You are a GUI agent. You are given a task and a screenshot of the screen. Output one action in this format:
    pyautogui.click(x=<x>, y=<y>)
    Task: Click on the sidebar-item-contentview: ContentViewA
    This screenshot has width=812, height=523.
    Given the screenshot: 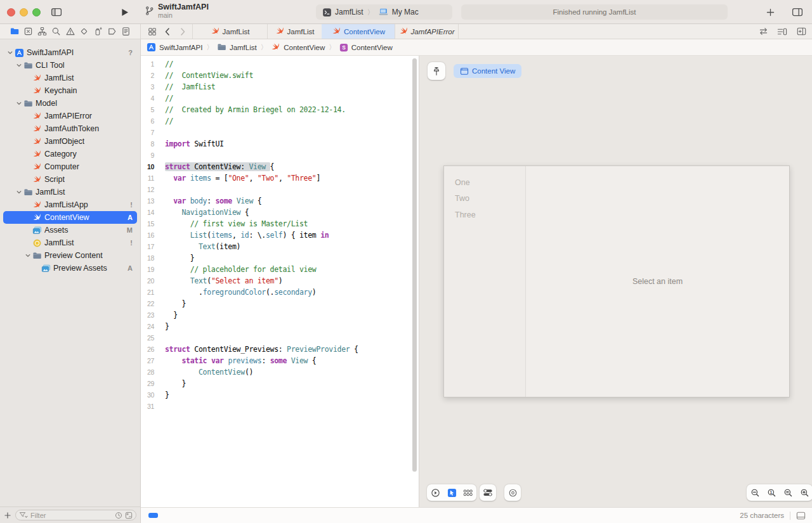 What is the action you would take?
    pyautogui.click(x=70, y=217)
    